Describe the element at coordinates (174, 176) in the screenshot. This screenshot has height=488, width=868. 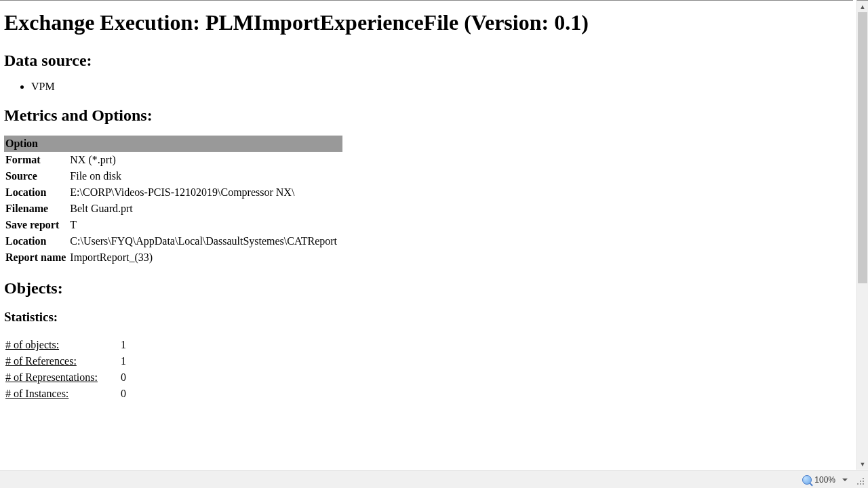
I see `table-row: Source File on disk` at that location.